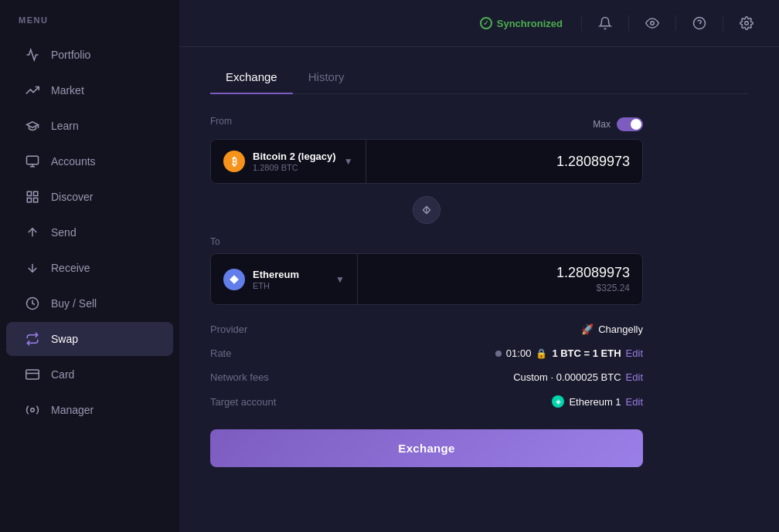 The height and width of the screenshot is (532, 779). What do you see at coordinates (427, 161) in the screenshot?
I see `from-currency-row: ₿ Bitcoin 2 (legacy) 1.2809 BTC ▼ 1.2808…` at bounding box center [427, 161].